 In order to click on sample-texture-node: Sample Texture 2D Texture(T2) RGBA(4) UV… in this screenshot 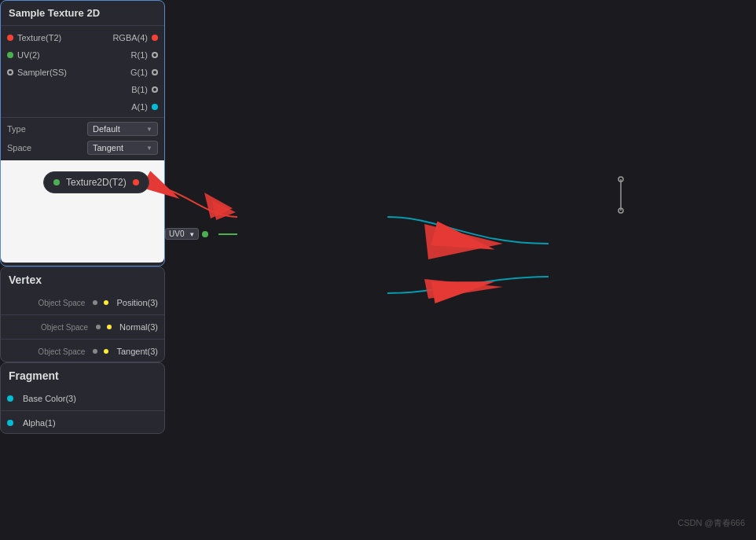, I will do `click(83, 134)`.